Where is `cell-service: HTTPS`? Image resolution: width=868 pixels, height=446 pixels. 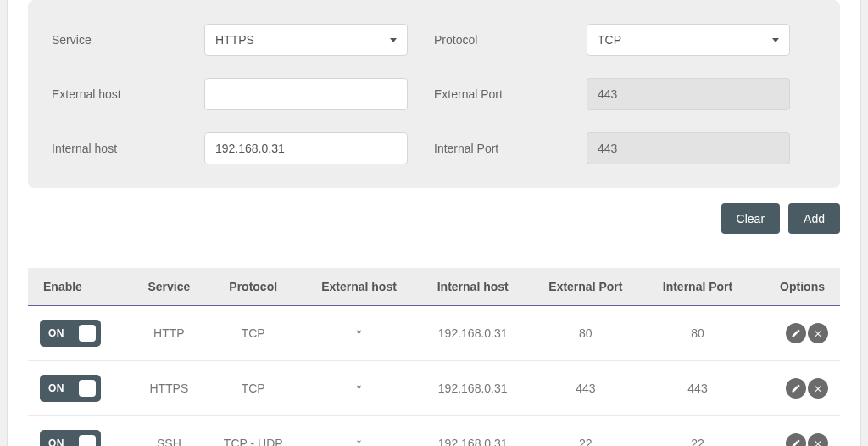 cell-service: HTTPS is located at coordinates (169, 388).